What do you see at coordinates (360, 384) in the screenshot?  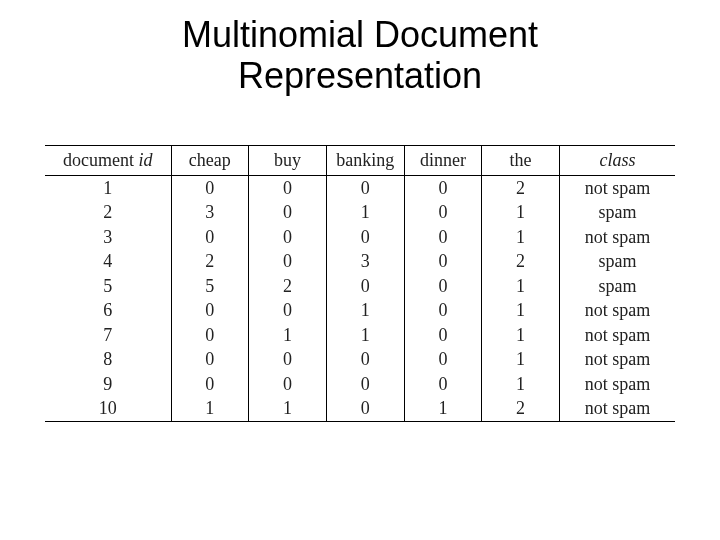 I see `table-row: 900001not spam` at bounding box center [360, 384].